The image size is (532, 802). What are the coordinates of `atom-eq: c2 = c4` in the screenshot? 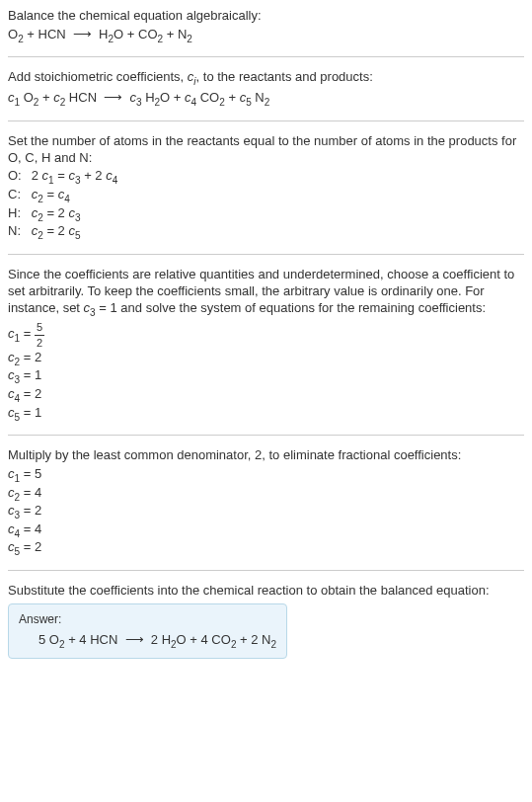 It's located at (80, 196).